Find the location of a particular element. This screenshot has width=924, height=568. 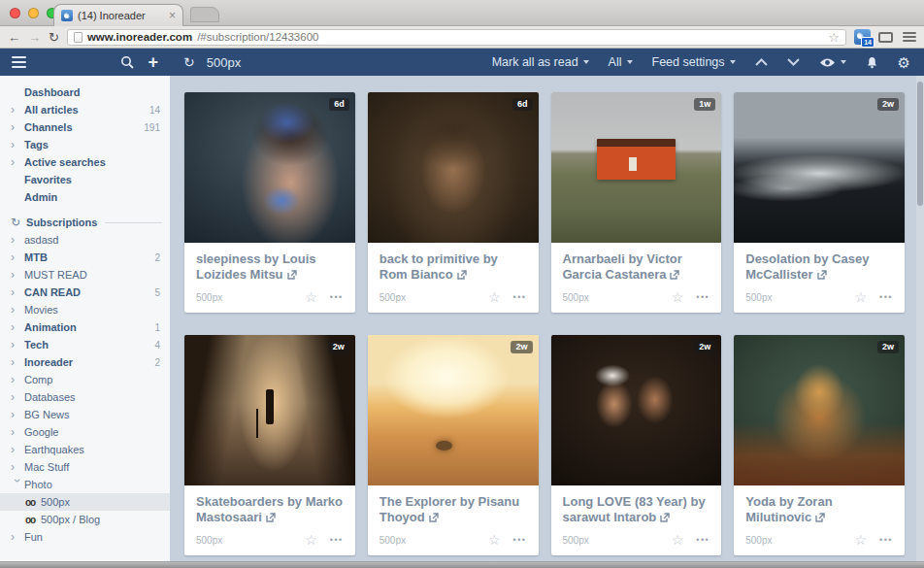

sidebar-item-tags: ›Tags is located at coordinates (85, 145).